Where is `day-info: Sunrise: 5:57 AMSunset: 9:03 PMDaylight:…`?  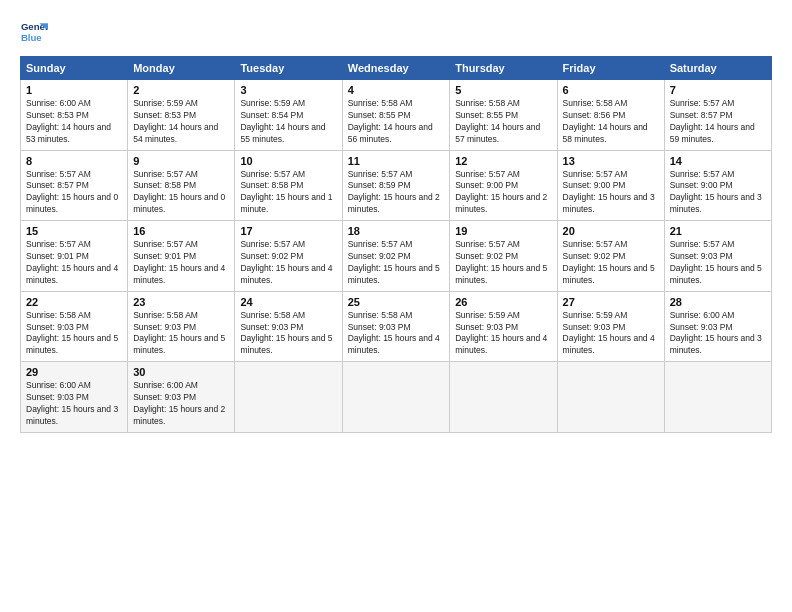
day-info: Sunrise: 5:57 AMSunset: 9:03 PMDaylight:… is located at coordinates (718, 263).